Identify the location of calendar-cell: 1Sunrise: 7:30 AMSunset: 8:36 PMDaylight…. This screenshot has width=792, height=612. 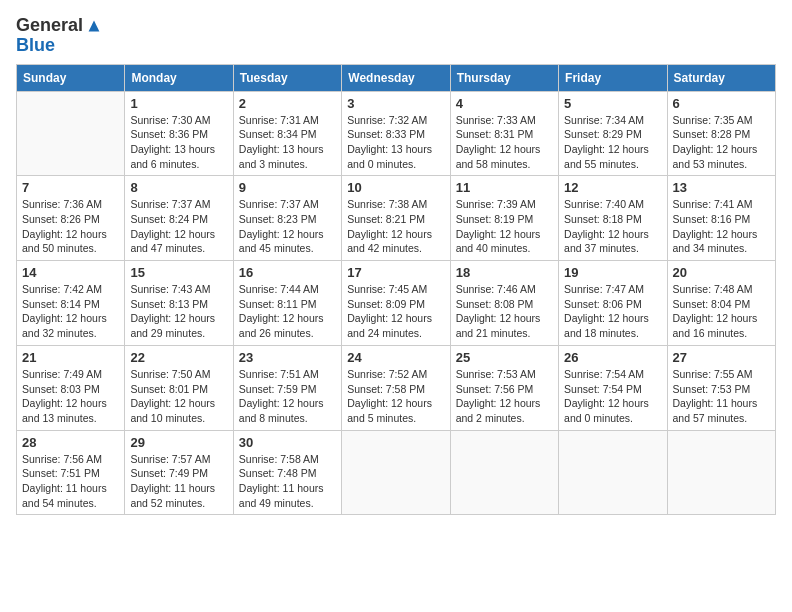
(179, 134).